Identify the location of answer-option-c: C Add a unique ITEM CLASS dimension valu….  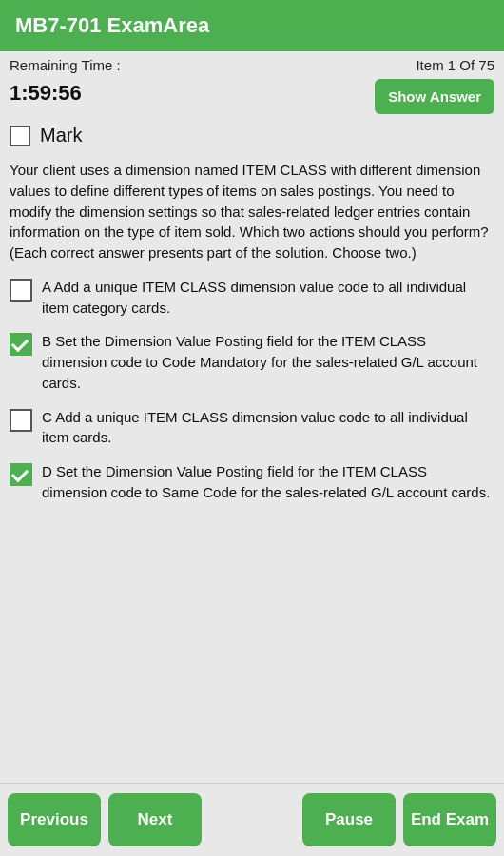
(252, 428).